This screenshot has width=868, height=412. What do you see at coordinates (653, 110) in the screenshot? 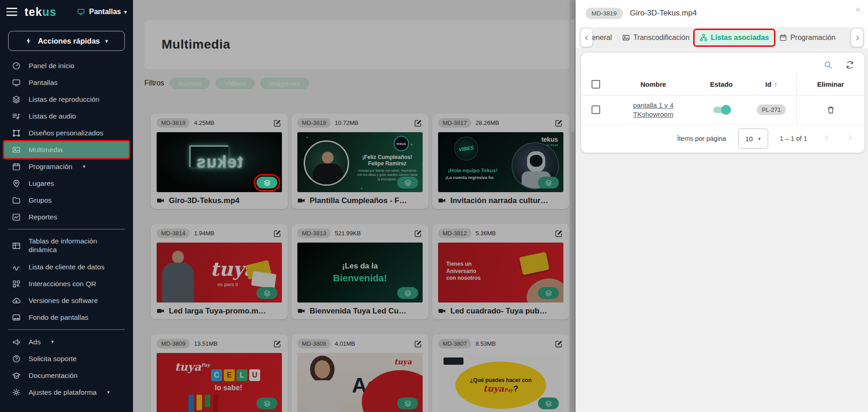
I see `playlist-link: pantalla 1 y 4TKshowroom` at bounding box center [653, 110].